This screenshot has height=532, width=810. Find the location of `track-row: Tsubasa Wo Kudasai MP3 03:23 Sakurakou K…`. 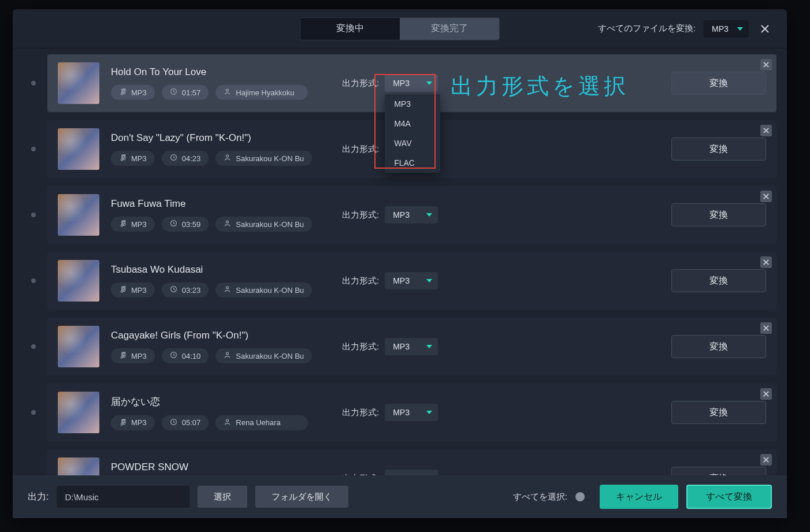

track-row: Tsubasa Wo Kudasai MP3 03:23 Sakurakou K… is located at coordinates (412, 281).